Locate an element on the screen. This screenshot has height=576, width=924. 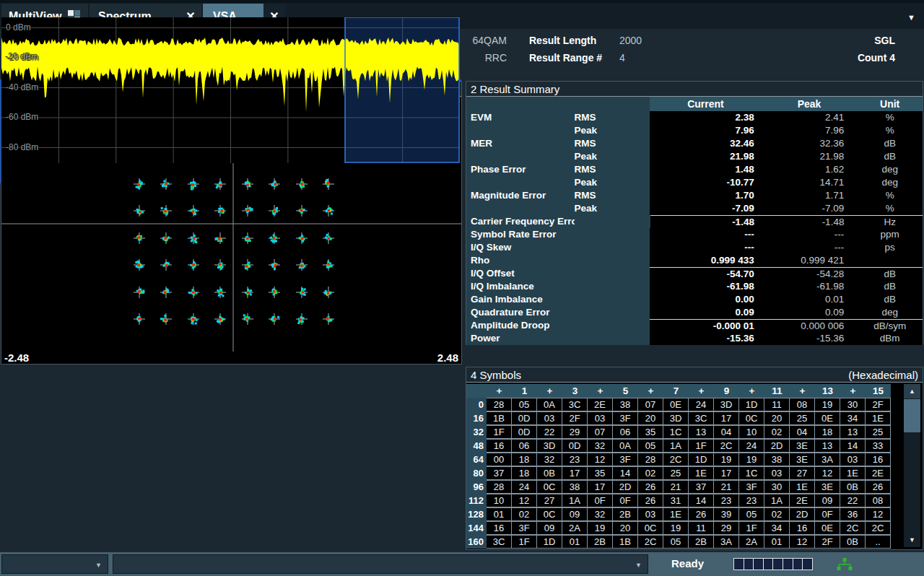
result-summary-row: MERRMS32.4632.36dB is located at coordinates (694, 144).